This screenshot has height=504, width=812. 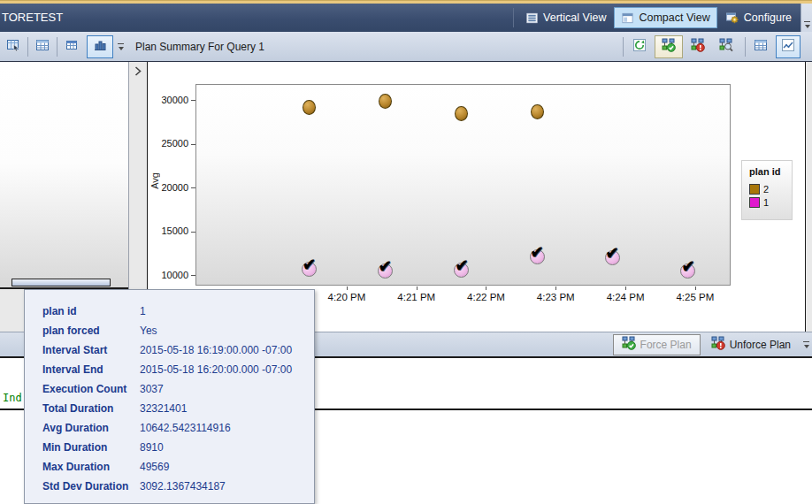 What do you see at coordinates (100, 47) in the screenshot?
I see `bar-chart-view-button` at bounding box center [100, 47].